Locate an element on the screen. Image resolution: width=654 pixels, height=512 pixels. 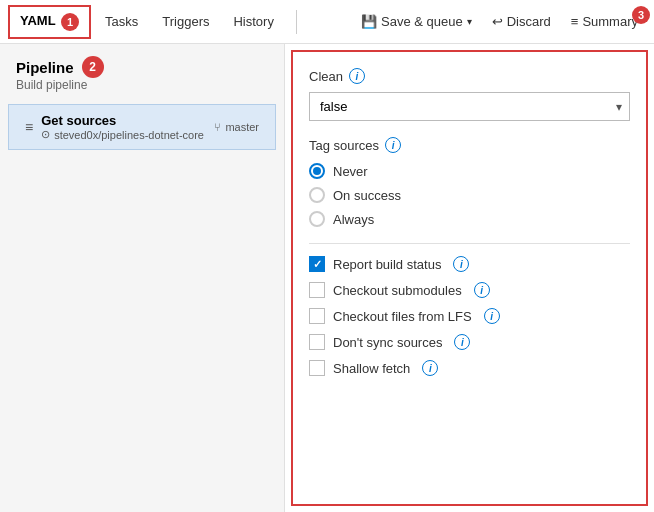
branch-icon: ⑂ is located at coordinates (218, 127).